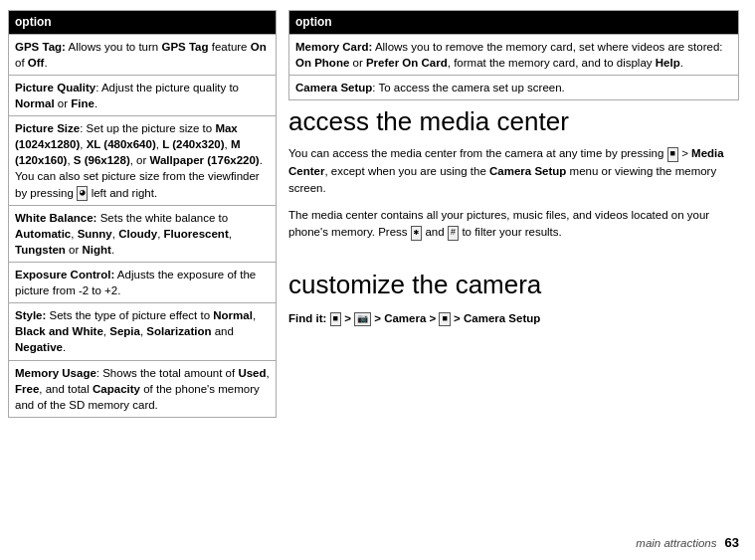 Image resolution: width=755 pixels, height=560 pixels. I want to click on gps-on: On, so click(259, 47).